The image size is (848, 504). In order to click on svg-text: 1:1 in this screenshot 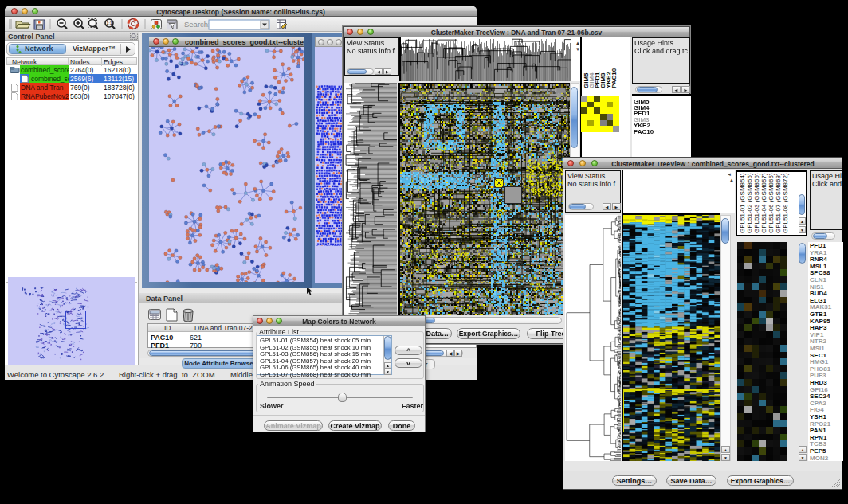, I will do `click(109, 23)`.